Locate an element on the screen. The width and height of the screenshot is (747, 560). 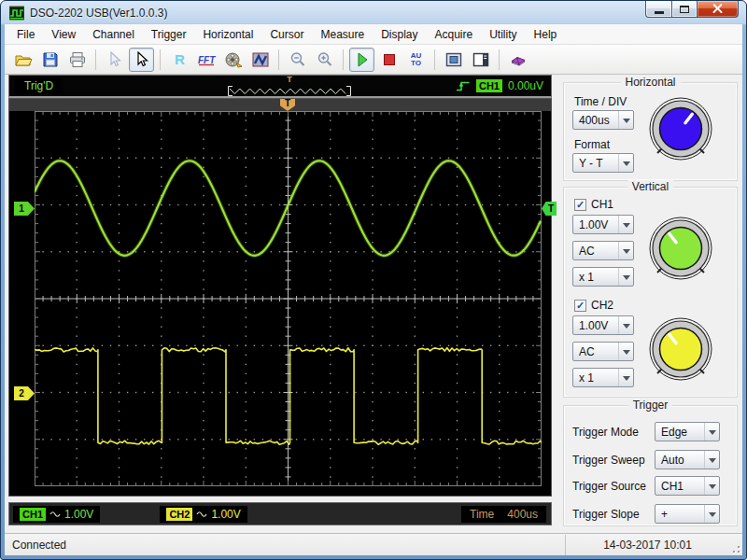
cursor-tool-button is located at coordinates (114, 60).